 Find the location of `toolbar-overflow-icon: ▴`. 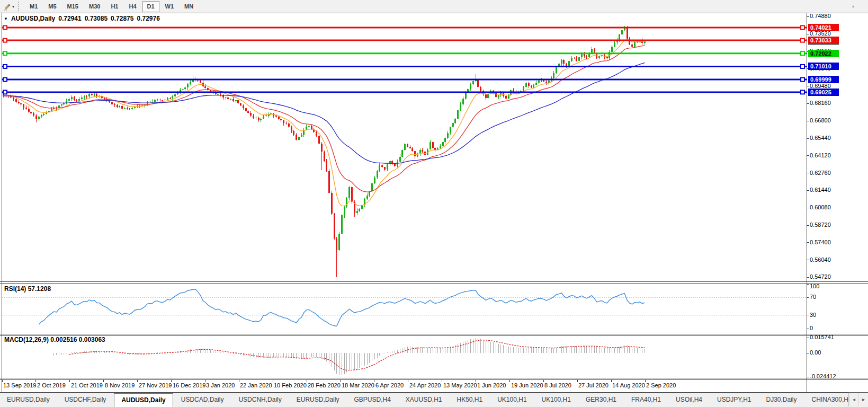

toolbar-overflow-icon: ▴ is located at coordinates (853, 6).